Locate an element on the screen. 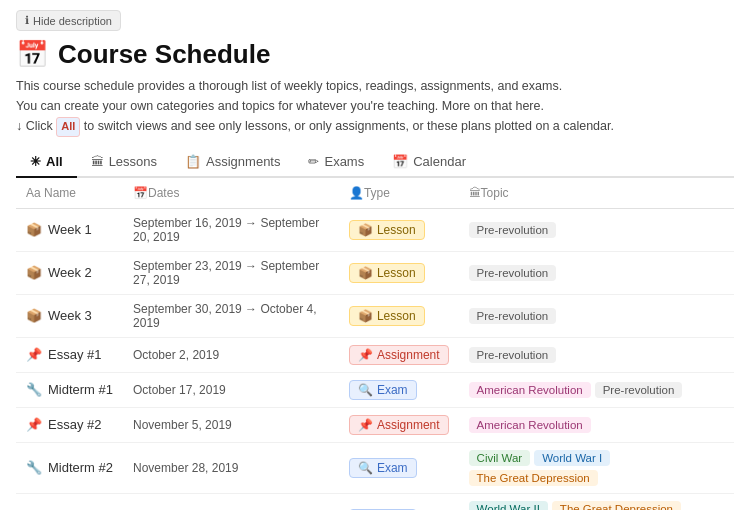 The height and width of the screenshot is (510, 750). table-row: 🚩Final ExamDecember 19, 2019🔍ExamWorld W… is located at coordinates (375, 502).